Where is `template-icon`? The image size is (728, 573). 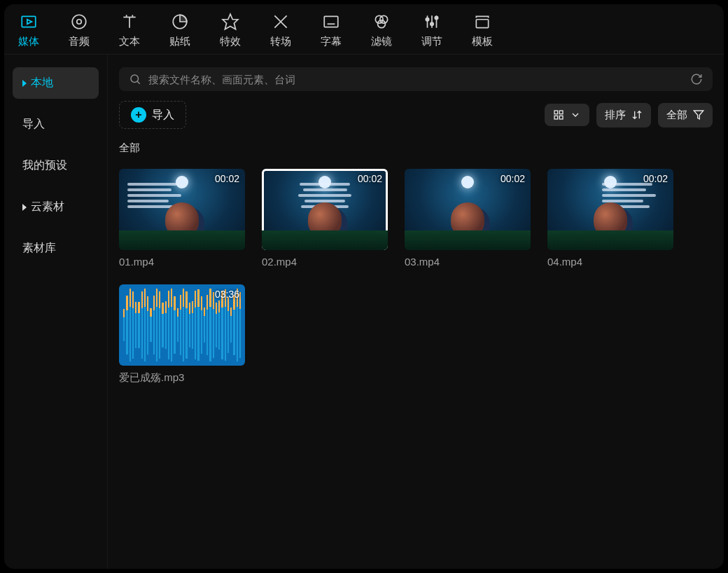
template-icon is located at coordinates (482, 22).